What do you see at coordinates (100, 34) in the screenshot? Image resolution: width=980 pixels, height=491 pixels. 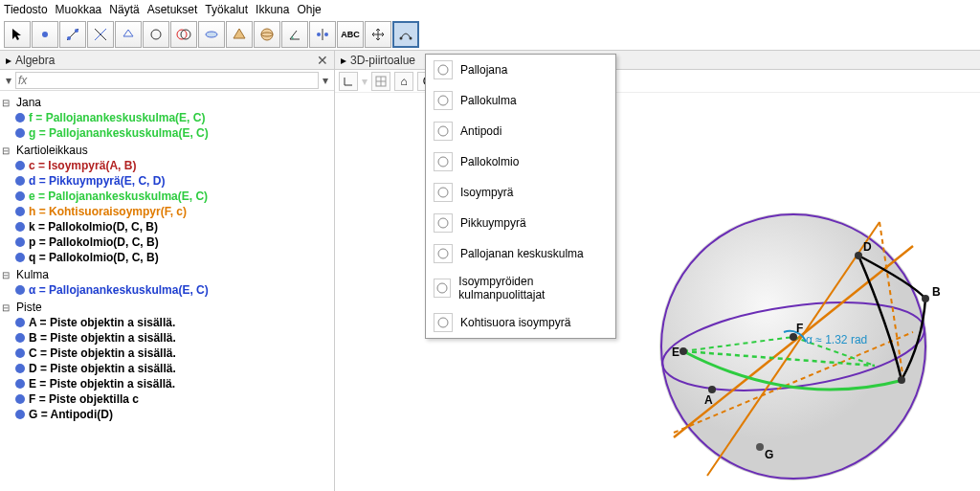 I see `tool-perpendicular` at bounding box center [100, 34].